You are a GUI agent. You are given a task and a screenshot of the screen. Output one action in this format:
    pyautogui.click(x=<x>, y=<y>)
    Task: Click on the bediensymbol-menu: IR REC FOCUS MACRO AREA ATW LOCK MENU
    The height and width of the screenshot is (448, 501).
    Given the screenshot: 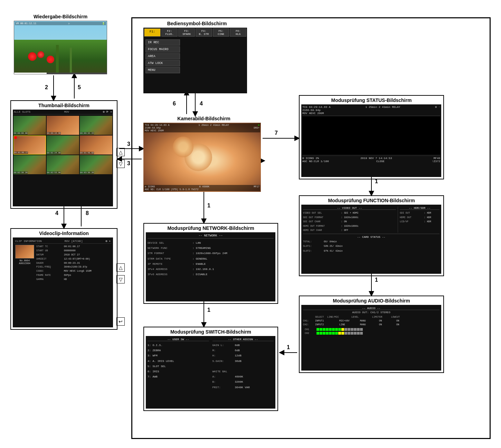 What is the action you would take?
    pyautogui.click(x=195, y=56)
    